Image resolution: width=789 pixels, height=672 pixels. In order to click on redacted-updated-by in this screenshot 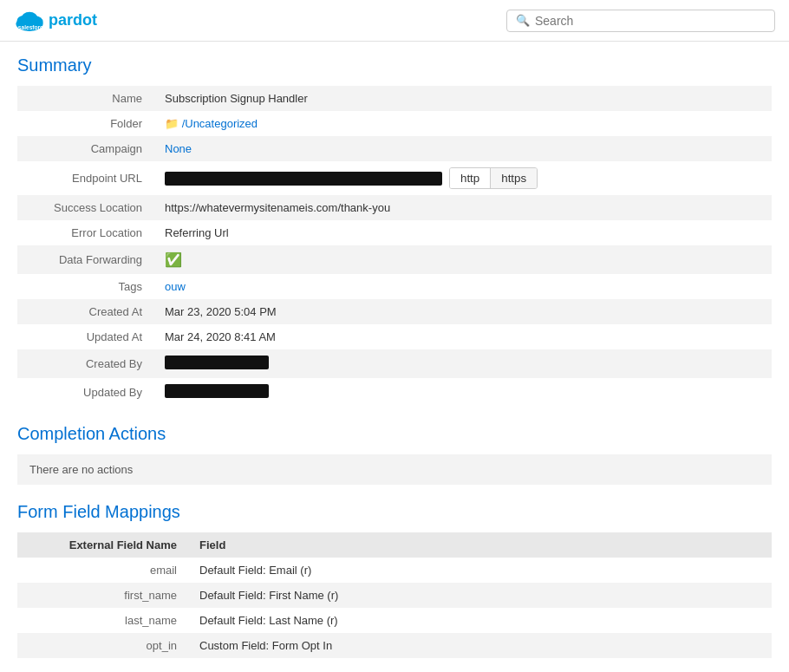, I will do `click(217, 391)`.